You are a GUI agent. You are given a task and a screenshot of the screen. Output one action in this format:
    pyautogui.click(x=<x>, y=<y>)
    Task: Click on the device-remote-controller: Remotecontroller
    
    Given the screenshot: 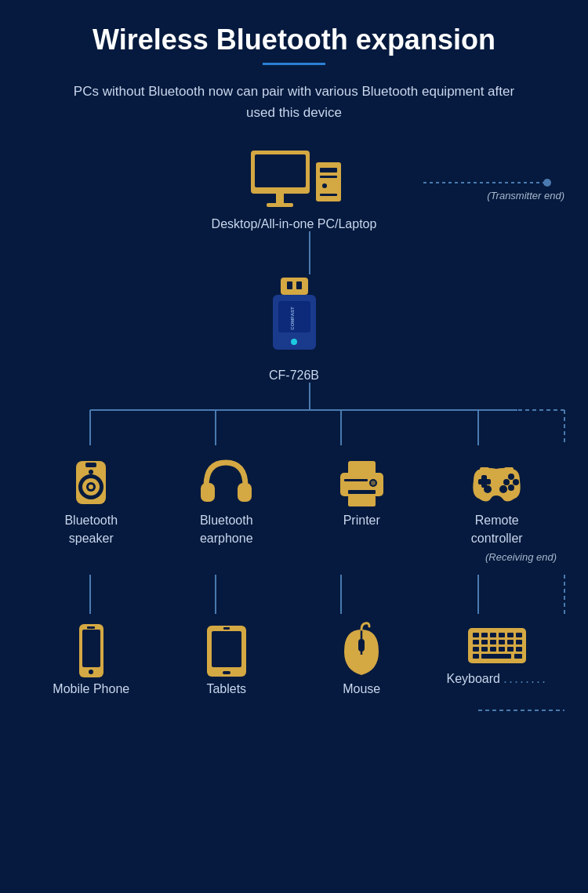 What is the action you would take?
    pyautogui.click(x=497, y=500)
    